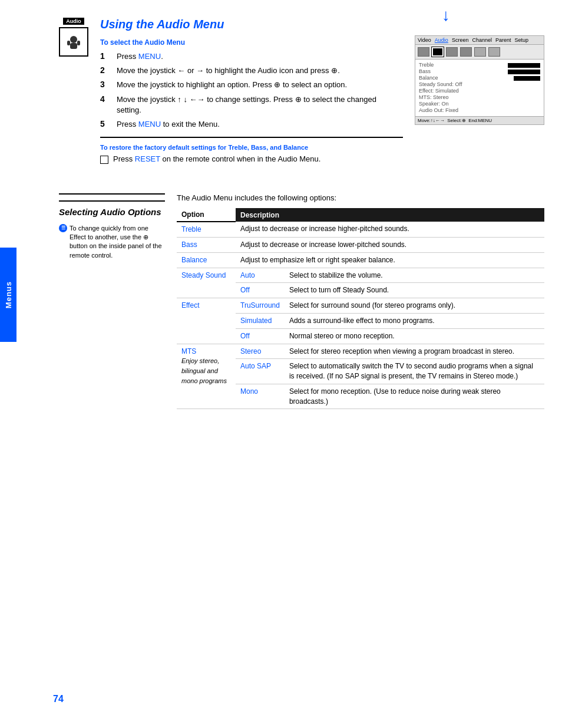 The height and width of the screenshot is (728, 562). I want to click on sub-steady-off: Off, so click(260, 291).